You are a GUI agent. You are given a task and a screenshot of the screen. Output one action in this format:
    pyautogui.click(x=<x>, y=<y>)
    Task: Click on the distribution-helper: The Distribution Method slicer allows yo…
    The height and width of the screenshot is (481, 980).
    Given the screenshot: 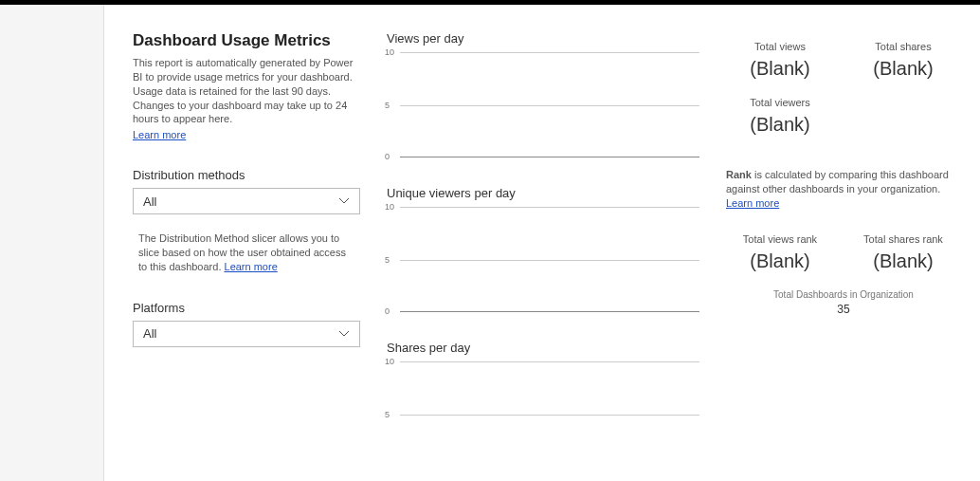 What is the action you would take?
    pyautogui.click(x=246, y=252)
    